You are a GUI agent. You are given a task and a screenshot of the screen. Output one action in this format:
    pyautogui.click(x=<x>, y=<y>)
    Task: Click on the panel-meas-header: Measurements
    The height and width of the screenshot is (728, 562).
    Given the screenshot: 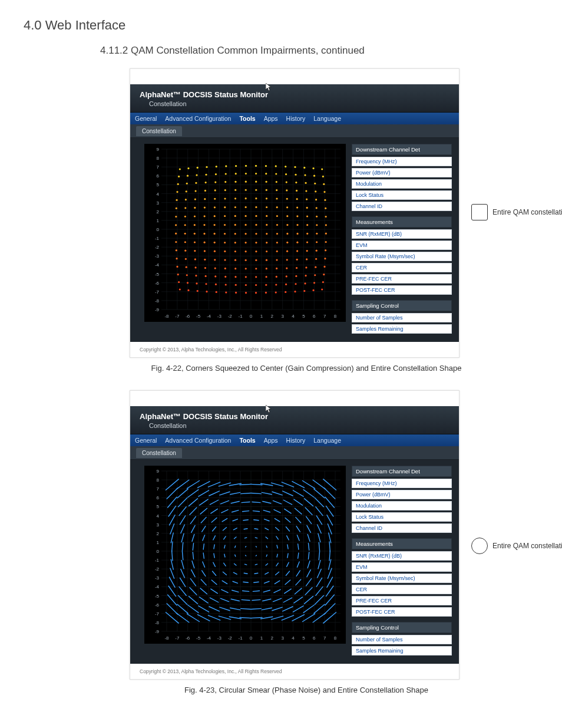 What is the action you would take?
    pyautogui.click(x=402, y=222)
    